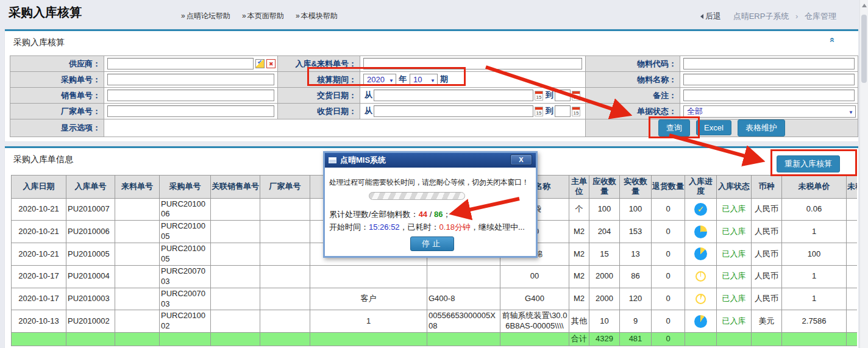  Describe the element at coordinates (369, 277) in the screenshot. I see `cell-customer` at that location.